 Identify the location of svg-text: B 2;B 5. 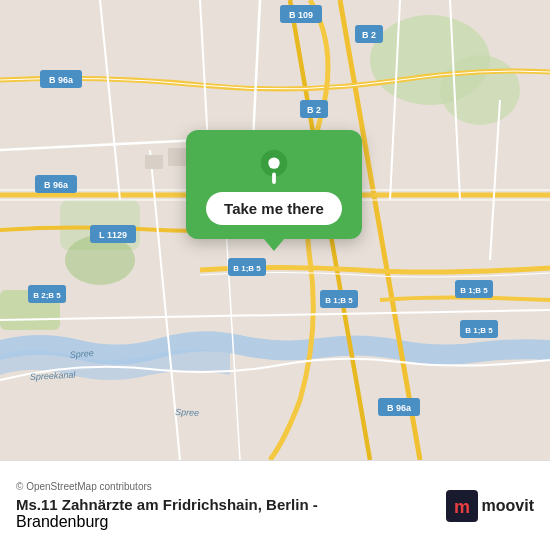
(47, 296).